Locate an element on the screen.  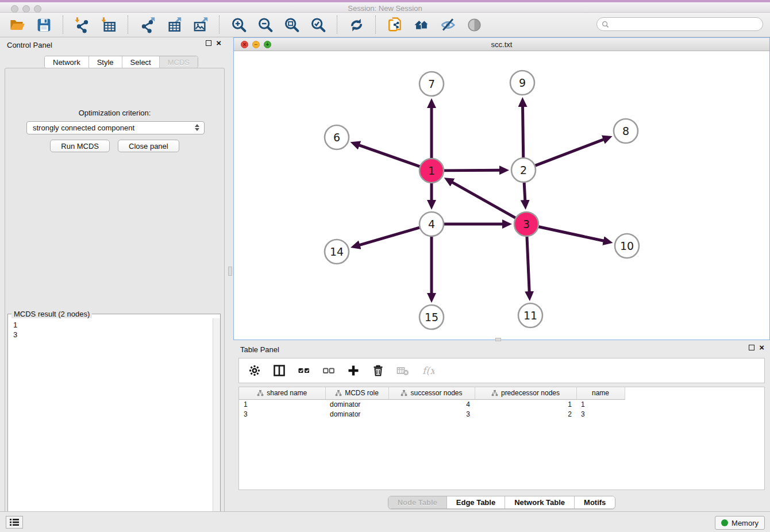
task-history-button is located at coordinates (14, 522).